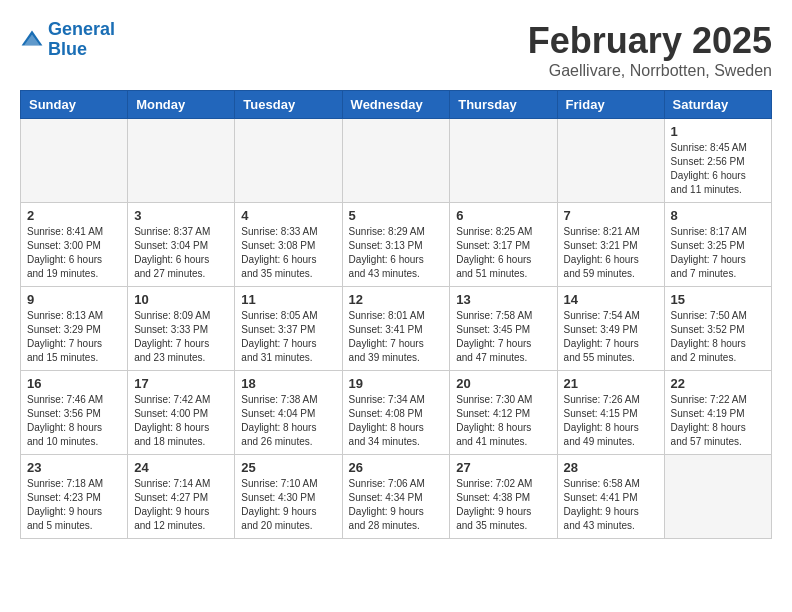  What do you see at coordinates (396, 329) in the screenshot?
I see `calendar-week-row: 9Sunrise: 8:13 AM Sunset: 3:29 PM Daylig…` at bounding box center [396, 329].